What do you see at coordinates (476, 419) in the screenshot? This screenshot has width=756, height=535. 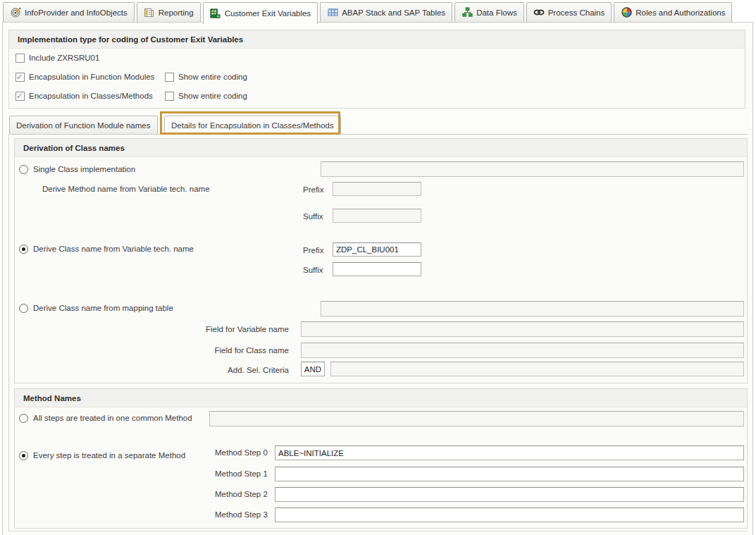 I see `common-method-input` at bounding box center [476, 419].